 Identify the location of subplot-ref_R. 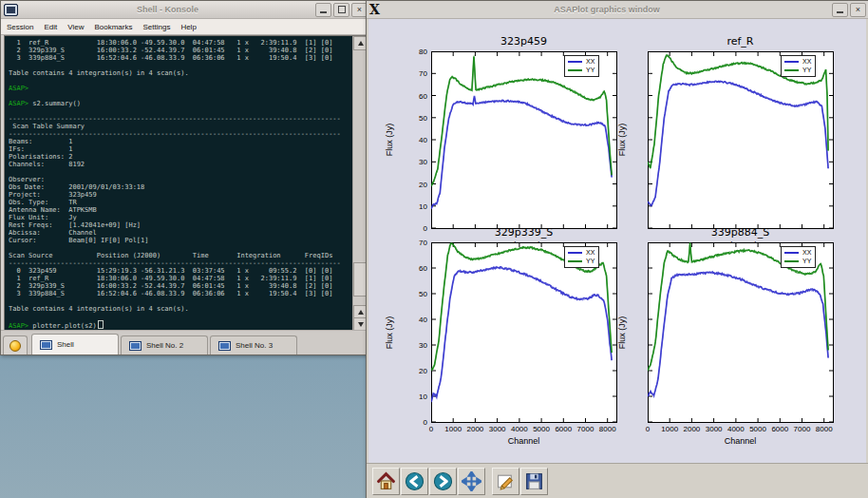
(741, 141).